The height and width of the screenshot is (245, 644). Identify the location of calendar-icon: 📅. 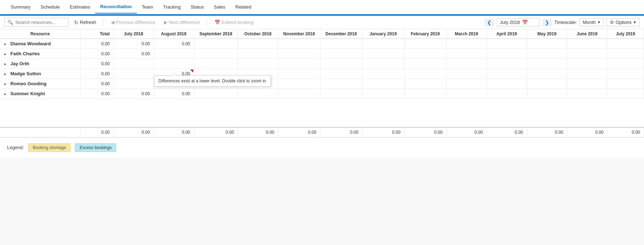
(525, 22).